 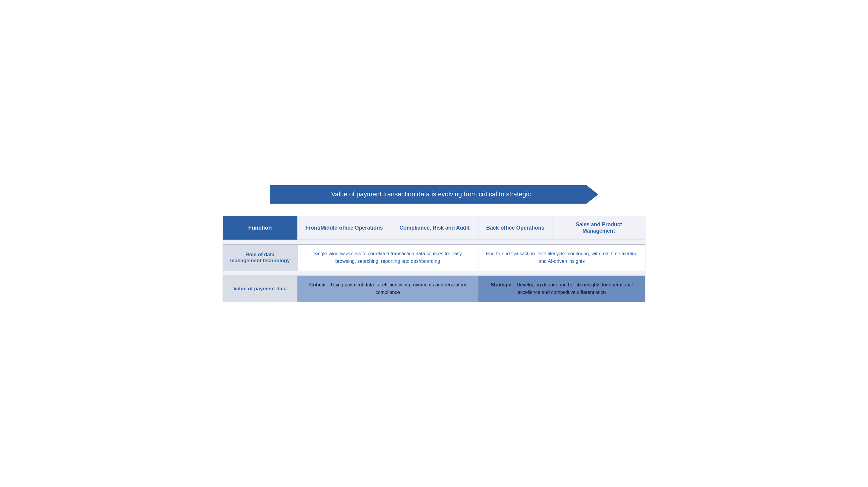 What do you see at coordinates (434, 289) in the screenshot?
I see `value-row: Value of payment data Critical – Using p…` at bounding box center [434, 289].